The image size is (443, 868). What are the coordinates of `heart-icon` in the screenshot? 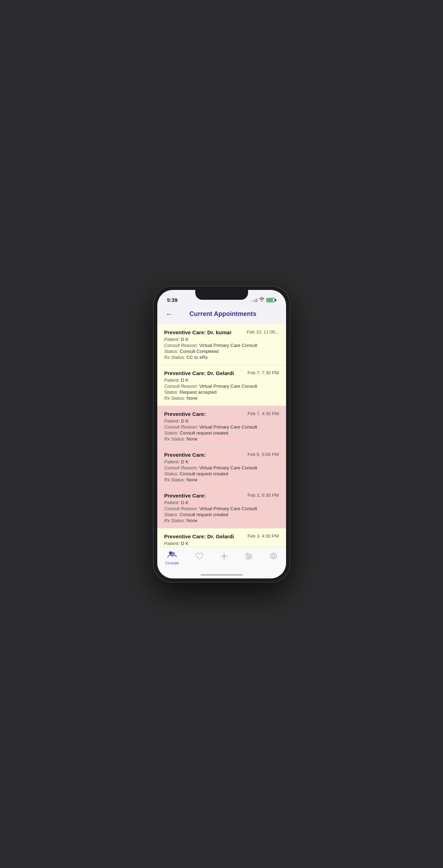 It's located at (200, 557).